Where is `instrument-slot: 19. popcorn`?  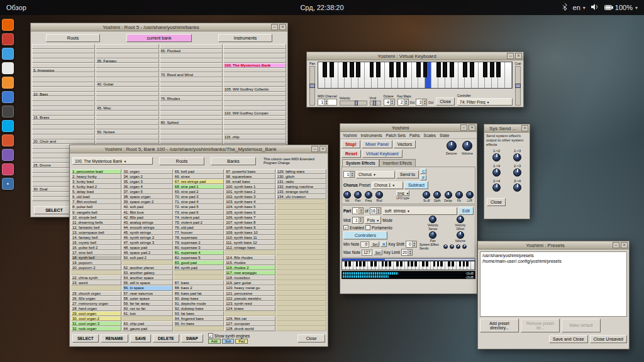
instrument-slot: 19. popcorn is located at coordinates (96, 263).